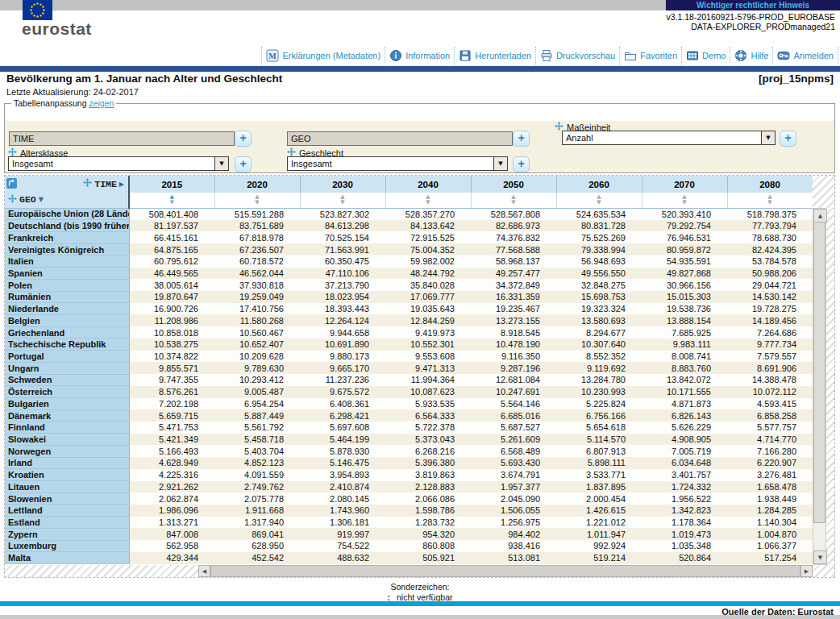  Describe the element at coordinates (521, 139) in the screenshot. I see `geo-add-button: +` at that location.